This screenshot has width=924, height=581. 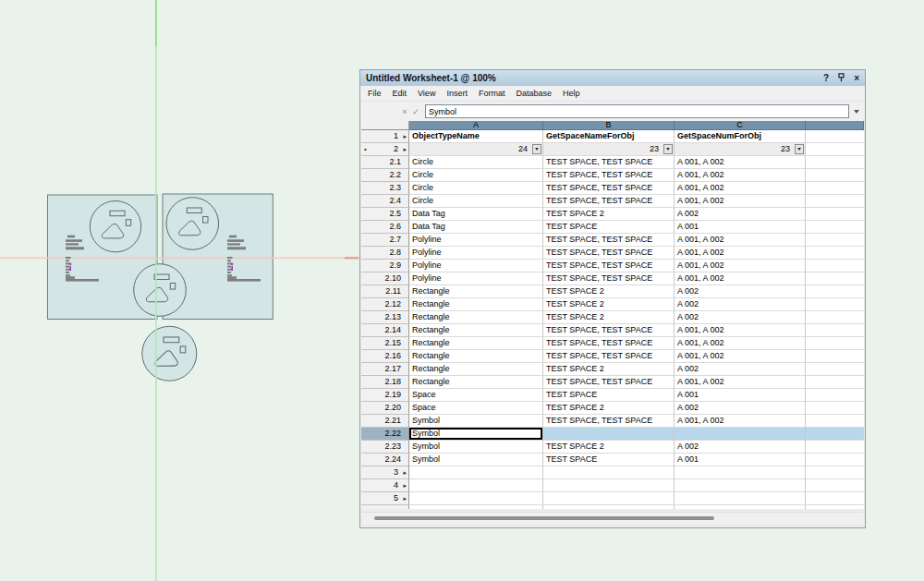 I want to click on cancel-icon: ×, so click(x=405, y=112).